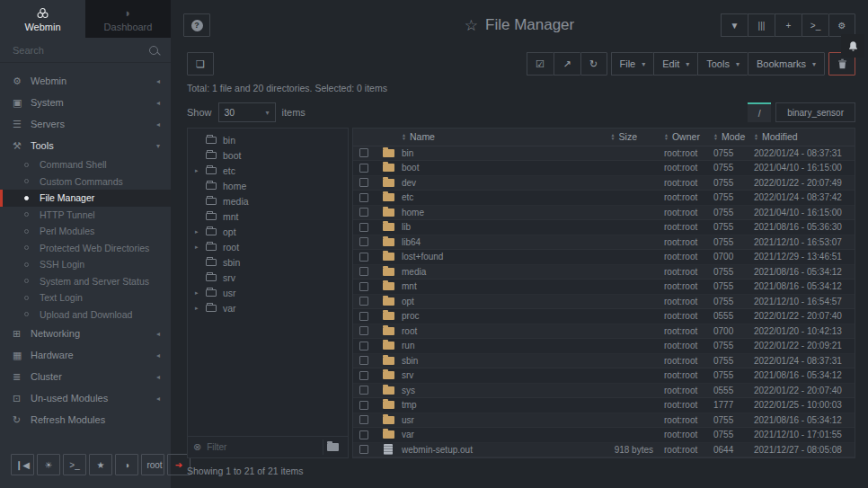 The width and height of the screenshot is (868, 488). I want to click on table-row: sbin root:root 0755 2022/01/24 - 08:37:3…, so click(604, 361).